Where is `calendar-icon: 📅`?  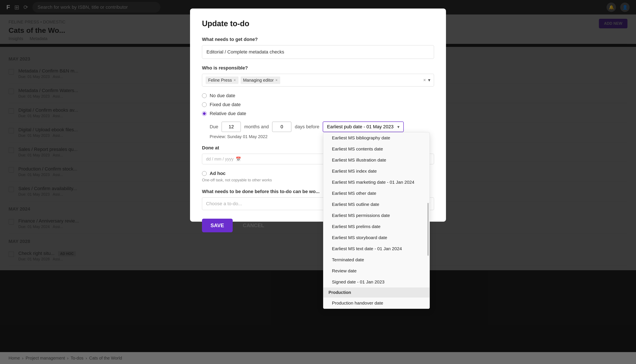
calendar-icon: 📅 is located at coordinates (238, 159).